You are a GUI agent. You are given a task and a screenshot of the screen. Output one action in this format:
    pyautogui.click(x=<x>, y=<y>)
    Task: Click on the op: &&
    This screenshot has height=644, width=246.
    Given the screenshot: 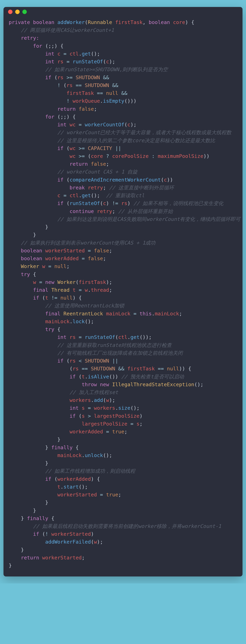 What is the action you would take?
    pyautogui.click(x=121, y=368)
    